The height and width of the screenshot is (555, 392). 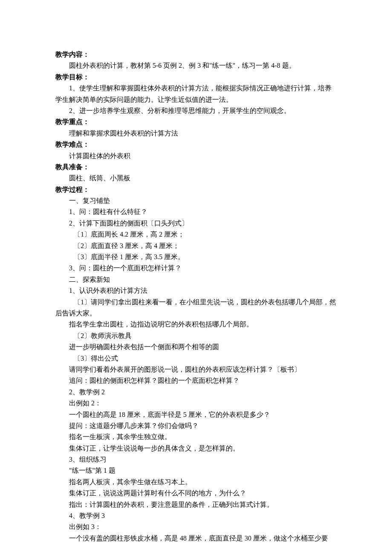 I want to click on body-text: 提问：这道题分哪几步来算？你们会做吗？, so click(x=196, y=426).